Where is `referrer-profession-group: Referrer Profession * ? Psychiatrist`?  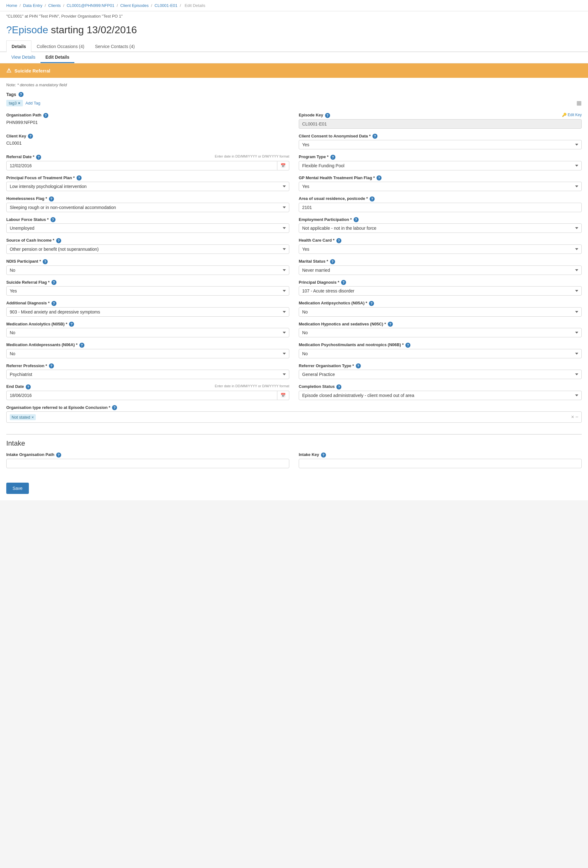 referrer-profession-group: Referrer Profession * ? Psychiatrist is located at coordinates (148, 371).